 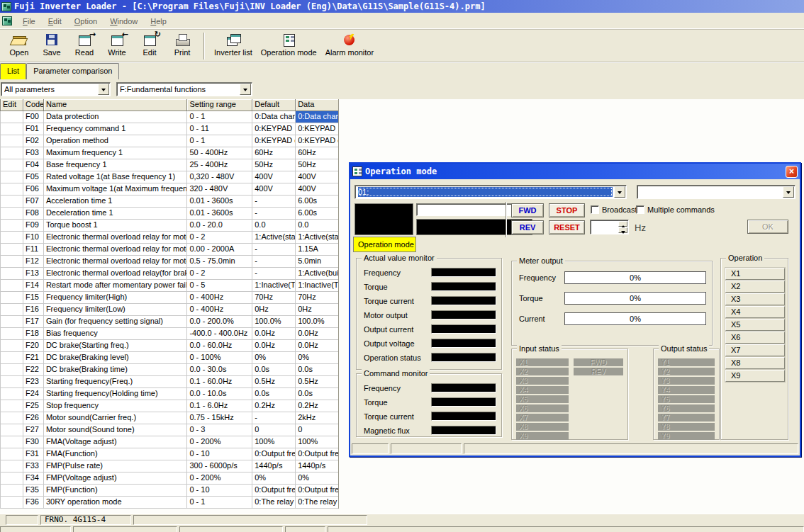 I want to click on table-row: F10 Electronic thermal overload relay fo…, so click(x=169, y=238).